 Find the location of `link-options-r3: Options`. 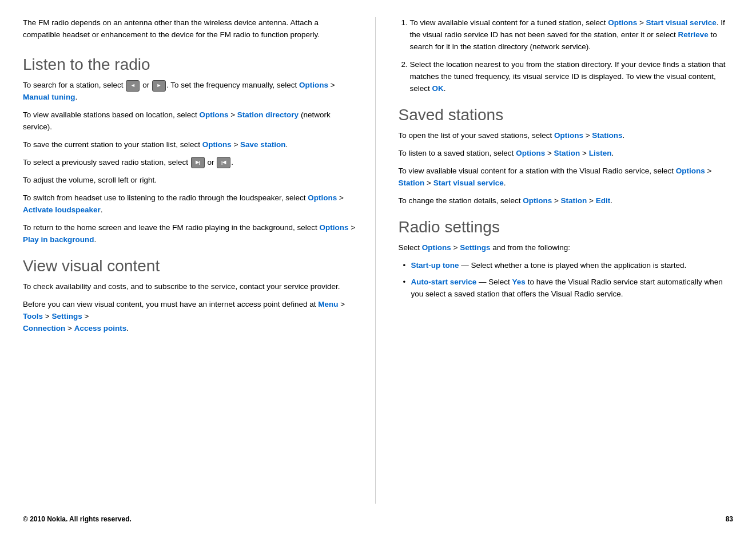

link-options-r3: Options is located at coordinates (531, 153).